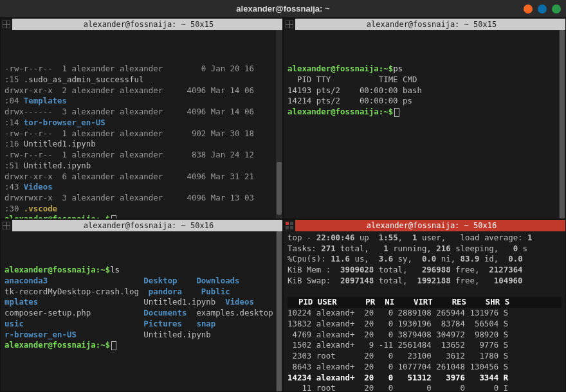 The image size is (566, 392). I want to click on close-button, so click(556, 9).